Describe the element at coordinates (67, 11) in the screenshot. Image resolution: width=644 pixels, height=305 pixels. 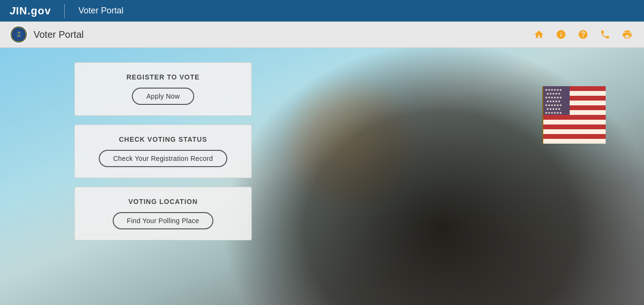
I see `logo-area: JIN.gov Voter Portal` at that location.